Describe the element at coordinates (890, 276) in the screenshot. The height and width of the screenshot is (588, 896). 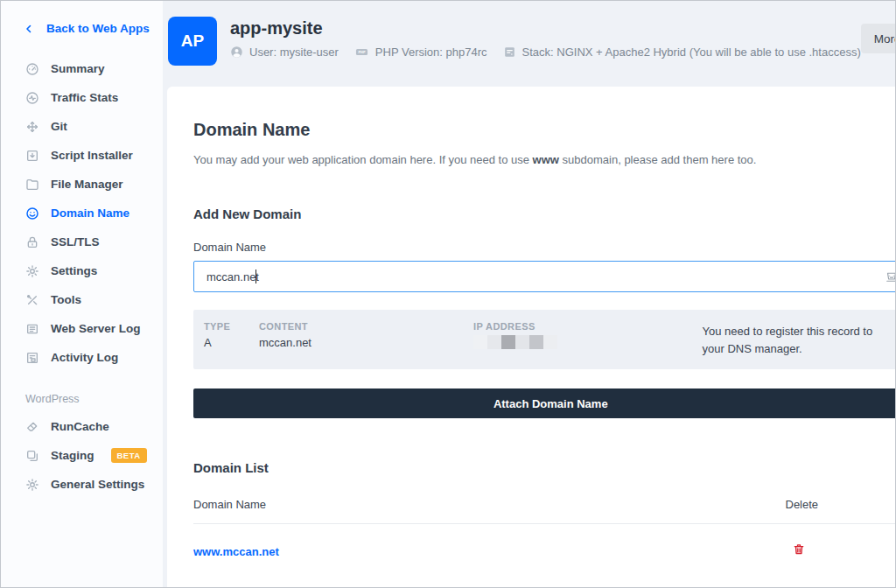
I see `extension-icon` at that location.